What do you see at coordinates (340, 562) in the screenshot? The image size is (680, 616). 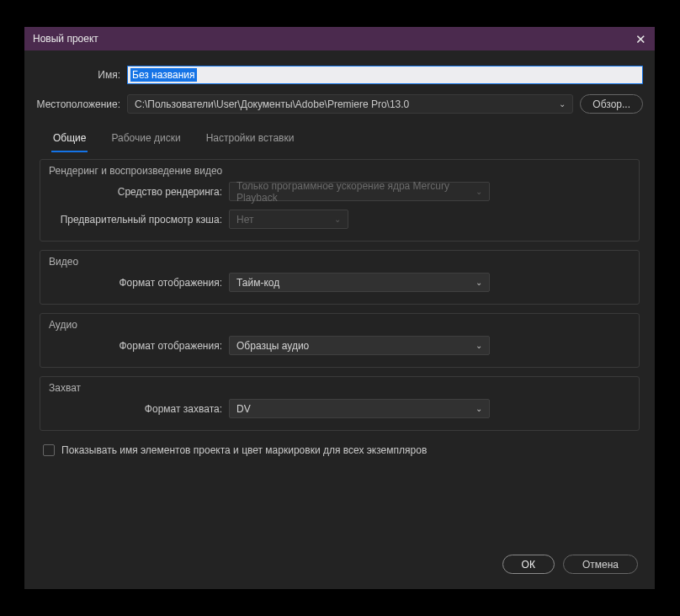 I see `dialog-footer: ОК Отмена` at bounding box center [340, 562].